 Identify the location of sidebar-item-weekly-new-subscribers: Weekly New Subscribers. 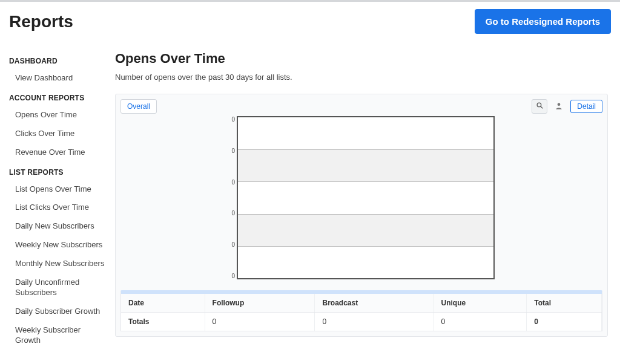
(58, 245).